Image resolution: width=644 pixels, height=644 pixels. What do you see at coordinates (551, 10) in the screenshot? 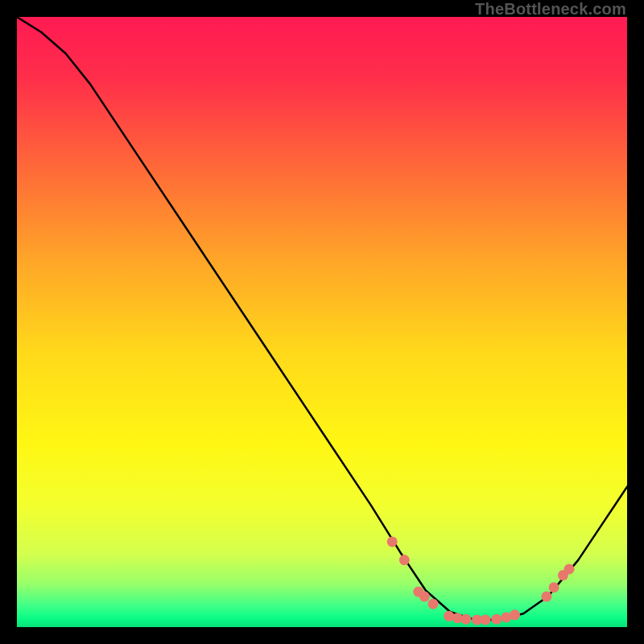
I see `attribution-text: TheBottleneck.com` at bounding box center [551, 10].